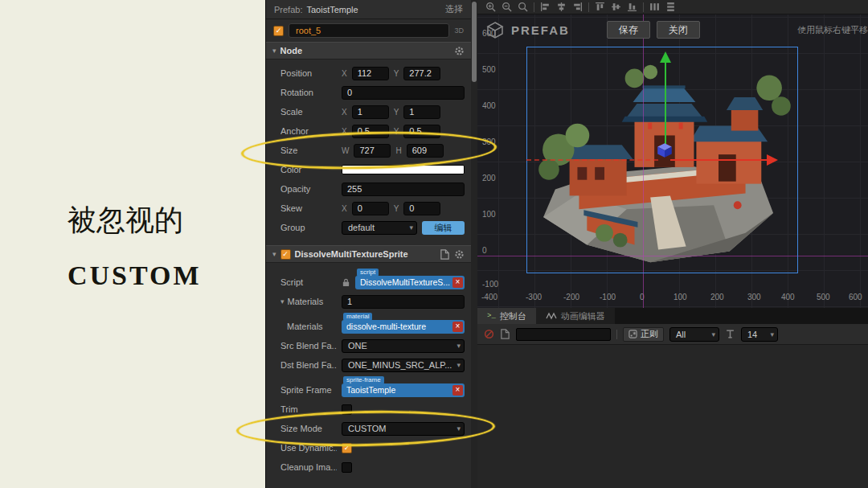 The image size is (868, 488). I want to click on align-left-icon, so click(545, 6).